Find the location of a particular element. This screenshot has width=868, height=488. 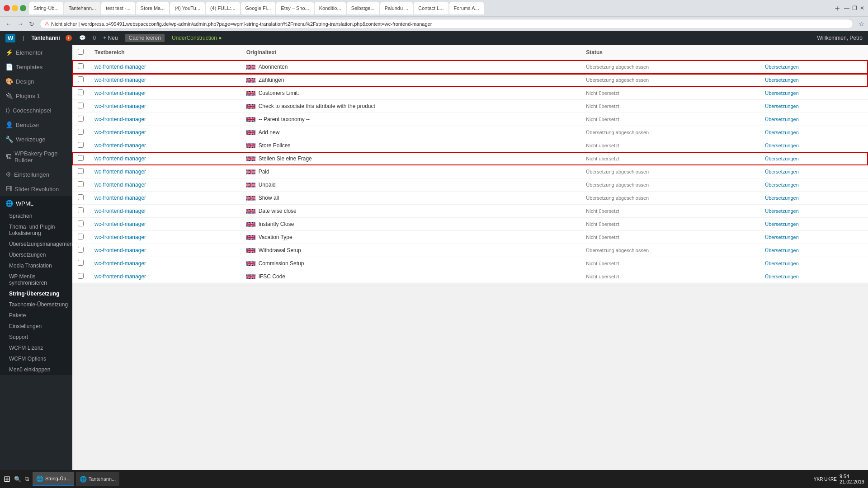

taskbar-app: 🌐Tantehann... is located at coordinates (98, 479).